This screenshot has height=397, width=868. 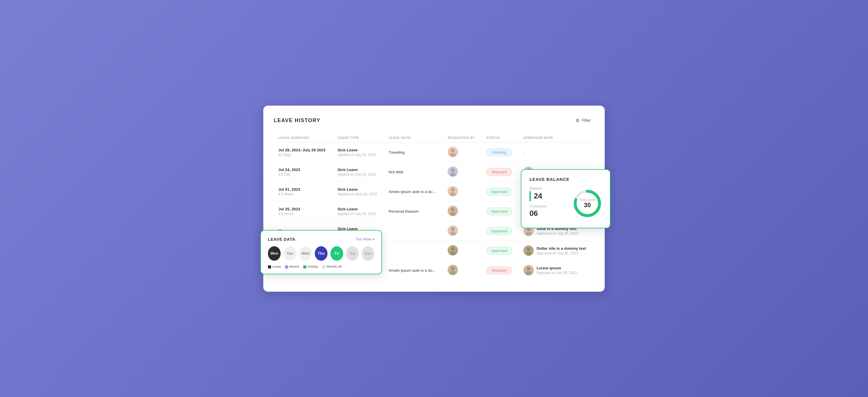 What do you see at coordinates (551, 211) in the screenshot?
I see `consumed-stat: Consumed 06` at bounding box center [551, 211].